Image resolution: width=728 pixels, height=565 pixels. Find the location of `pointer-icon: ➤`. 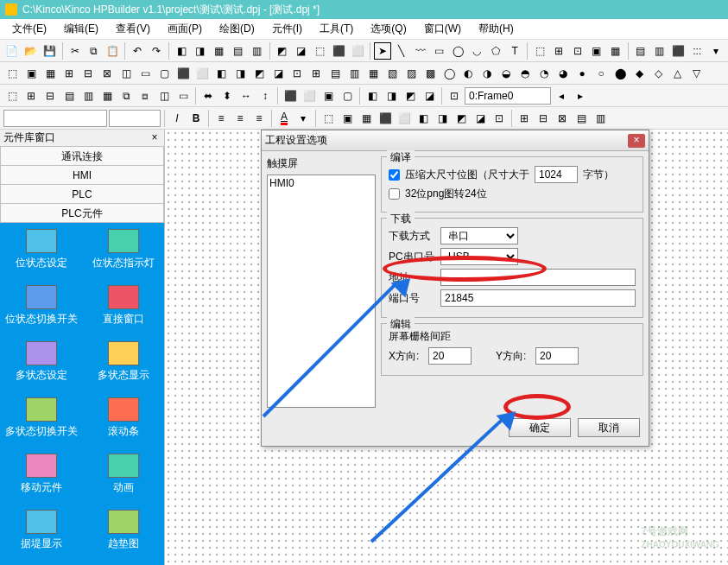

pointer-icon: ➤ is located at coordinates (383, 51).